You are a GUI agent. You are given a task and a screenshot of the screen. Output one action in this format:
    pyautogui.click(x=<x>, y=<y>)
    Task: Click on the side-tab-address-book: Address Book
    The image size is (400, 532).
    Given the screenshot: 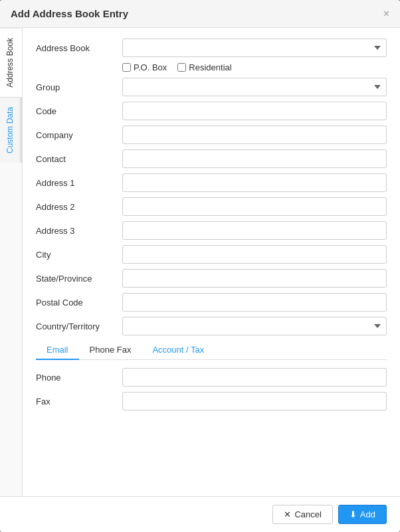 What is the action you would take?
    pyautogui.click(x=11, y=62)
    